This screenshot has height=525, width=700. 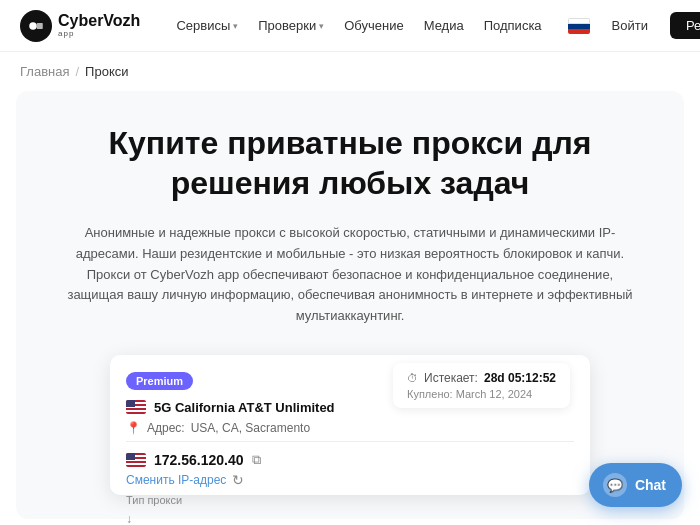 What do you see at coordinates (199, 460) in the screenshot?
I see `ip-address: 172.56.120.40` at bounding box center [199, 460].